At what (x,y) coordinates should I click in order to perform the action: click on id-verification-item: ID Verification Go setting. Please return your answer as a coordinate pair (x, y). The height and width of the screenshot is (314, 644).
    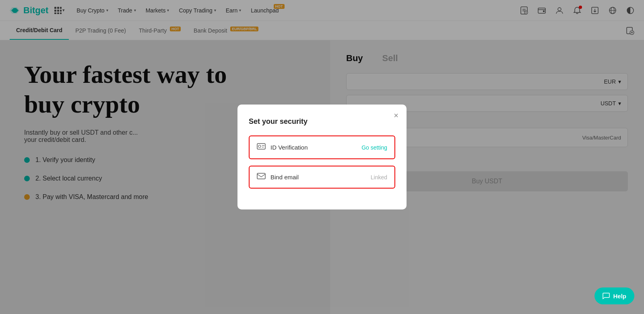
    Looking at the image, I should click on (322, 147).